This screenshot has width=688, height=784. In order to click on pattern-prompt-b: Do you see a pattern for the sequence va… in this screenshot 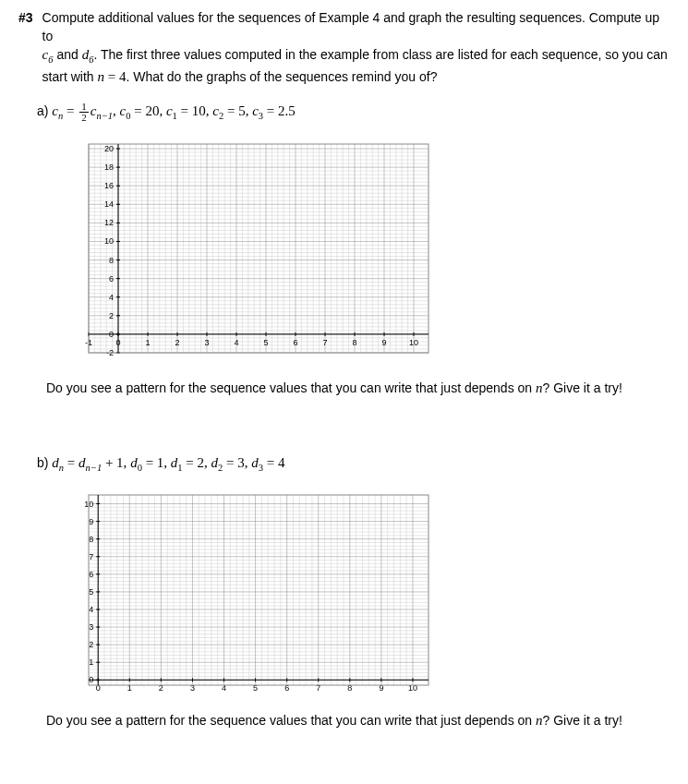, I will do `click(358, 720)`.